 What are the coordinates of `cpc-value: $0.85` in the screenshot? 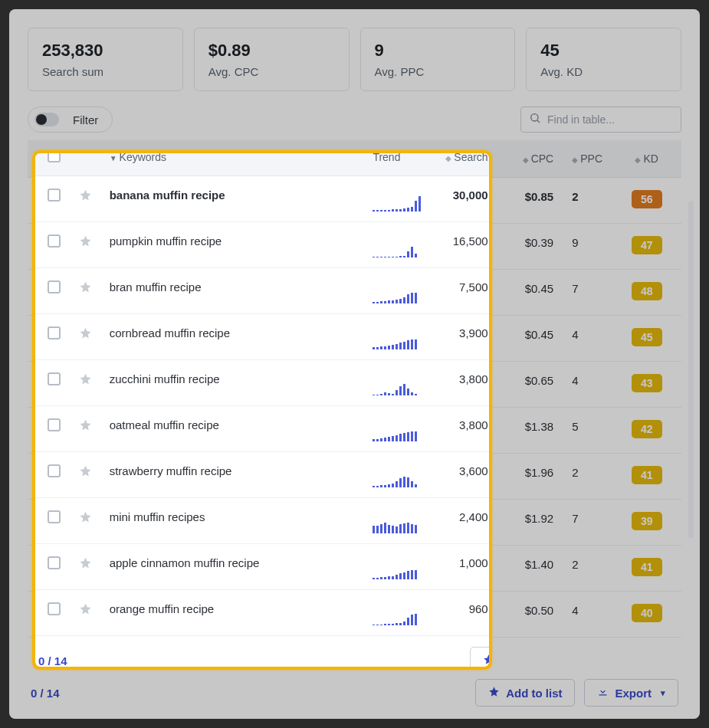 It's located at (540, 196).